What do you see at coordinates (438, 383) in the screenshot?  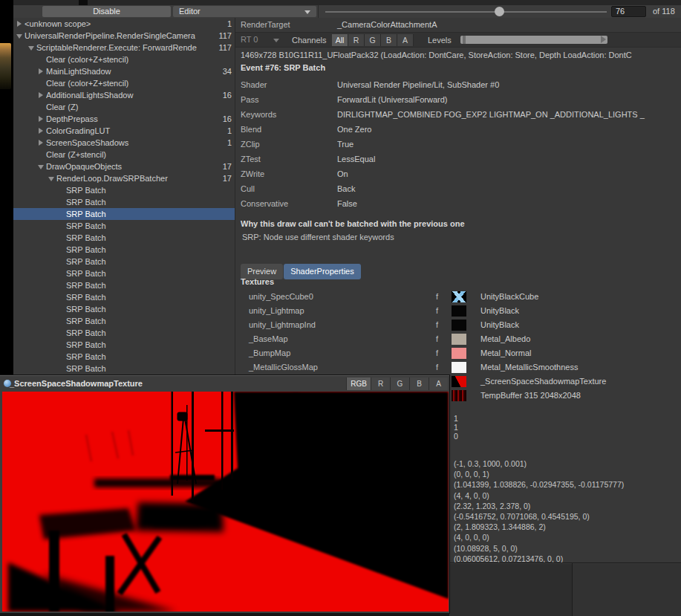 I see `preview-channel-button-a: A` at bounding box center [438, 383].